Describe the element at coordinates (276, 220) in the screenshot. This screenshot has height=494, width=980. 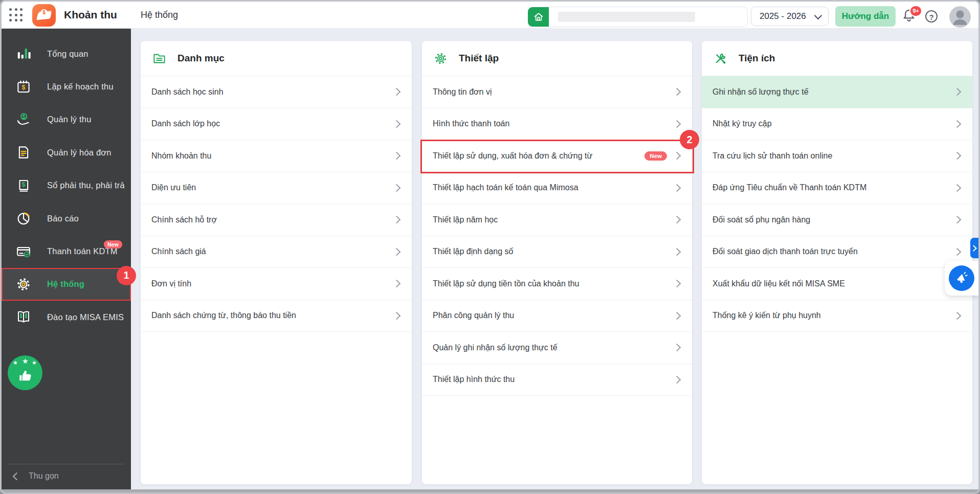
I see `menu-row-0-4: Chính sách hỗ trợ` at that location.